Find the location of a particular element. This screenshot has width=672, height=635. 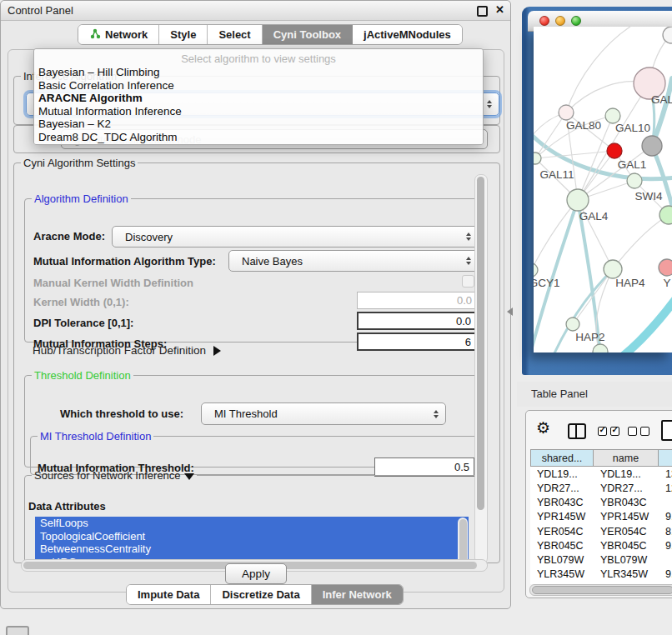

group-title: MI Threshold Definition is located at coordinates (95, 437).